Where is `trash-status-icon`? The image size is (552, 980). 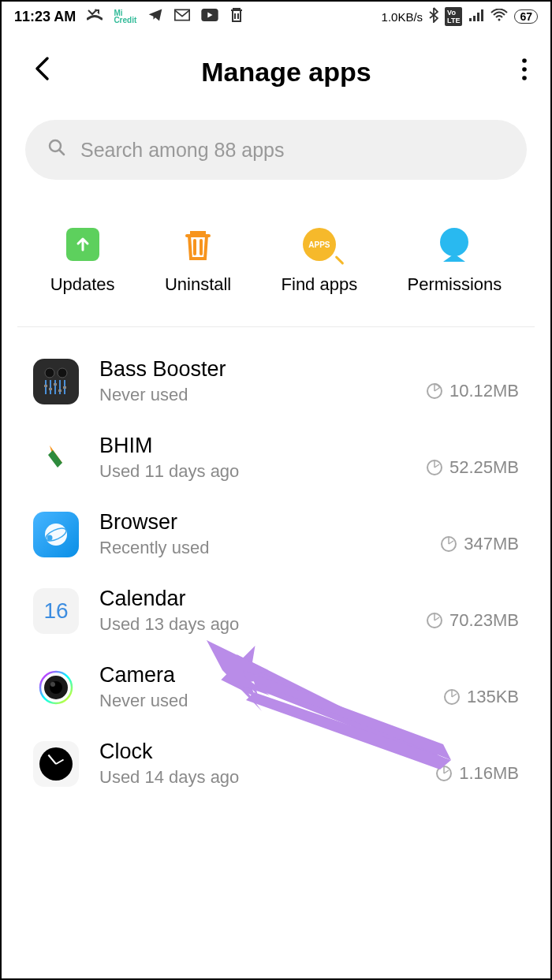
trash-status-icon is located at coordinates (237, 17).